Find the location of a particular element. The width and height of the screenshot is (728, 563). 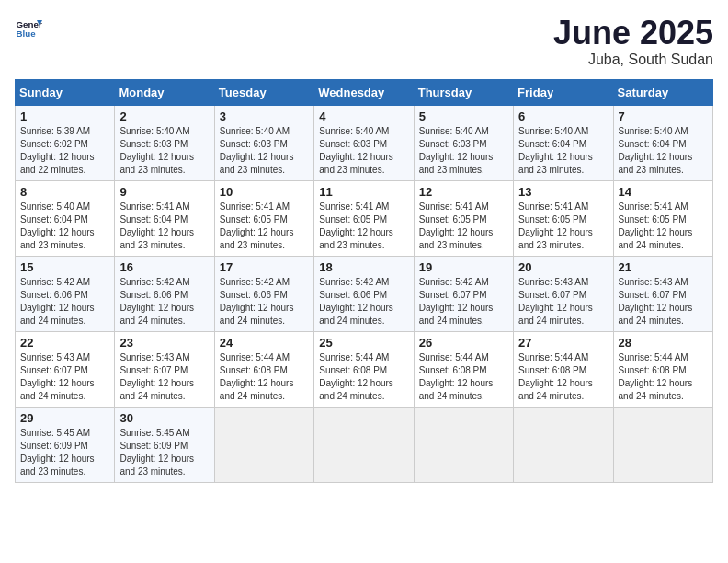

calendar-cell: 21Sunrise: 5:43 AM Sunset: 6:07 PM Dayli… is located at coordinates (663, 293).